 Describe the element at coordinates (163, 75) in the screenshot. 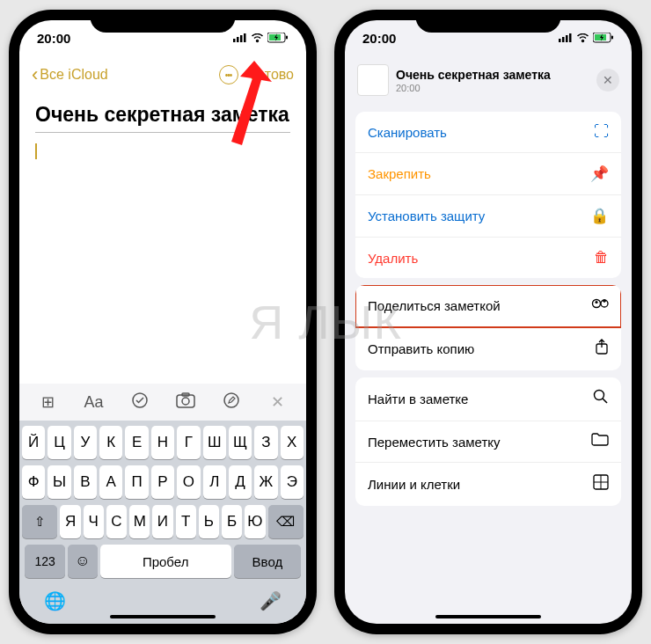

I see `nav-bar: ‹ Все iCloud ••• Готово` at that location.